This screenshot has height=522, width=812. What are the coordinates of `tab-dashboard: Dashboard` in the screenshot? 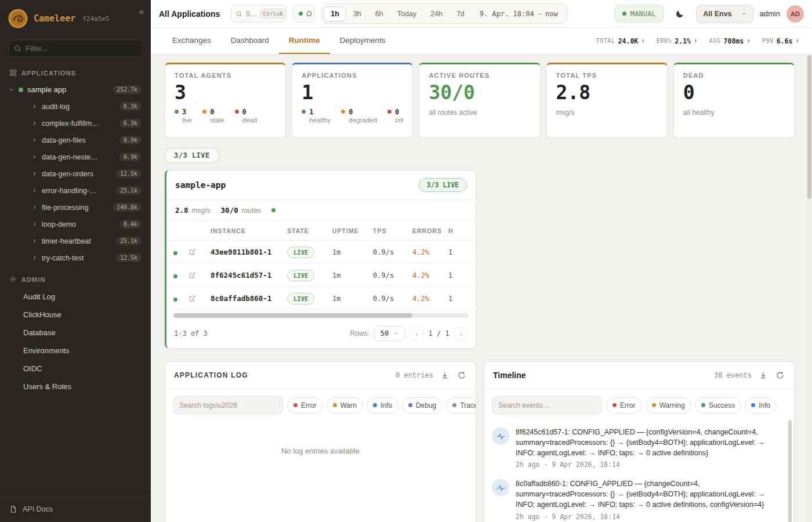 It's located at (250, 41).